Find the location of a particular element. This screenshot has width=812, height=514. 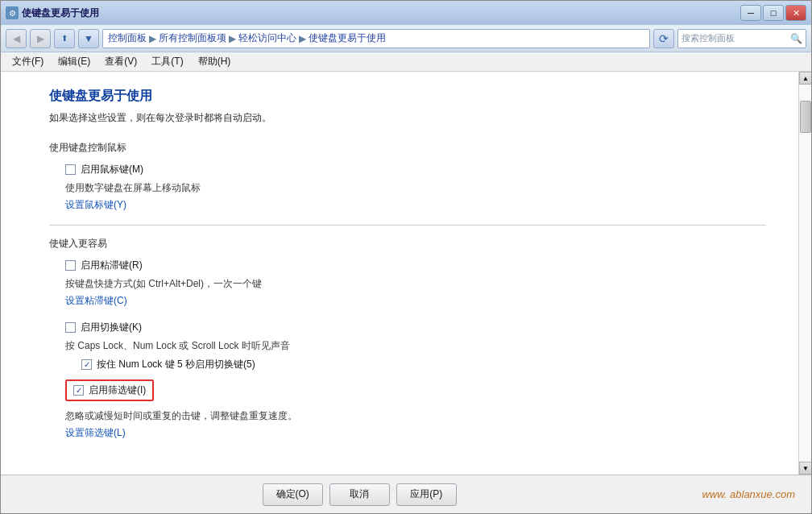

menubar: 文件(F) 编辑(E) 查看(V) 工具(T) 帮助(H) is located at coordinates (406, 62).